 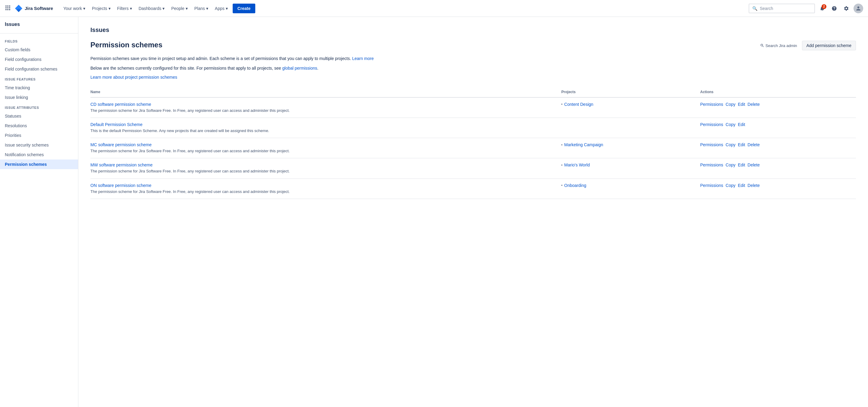 What do you see at coordinates (575, 185) in the screenshot?
I see `project-link: Onboarding` at bounding box center [575, 185].